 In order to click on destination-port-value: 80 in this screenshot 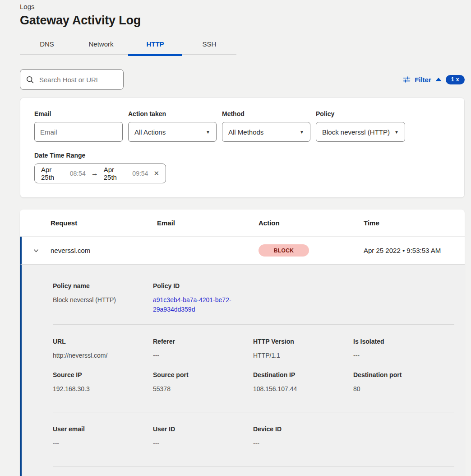, I will do `click(403, 389)`.